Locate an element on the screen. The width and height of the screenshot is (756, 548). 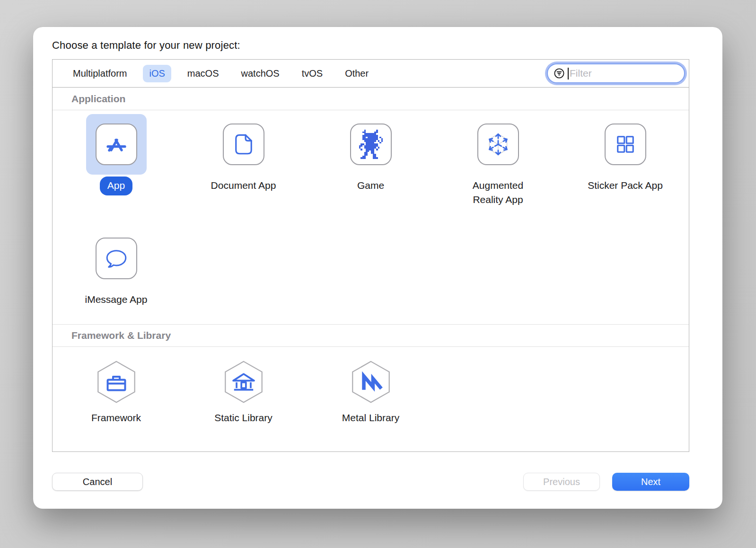
bank-hexagon-icon is located at coordinates (244, 382).